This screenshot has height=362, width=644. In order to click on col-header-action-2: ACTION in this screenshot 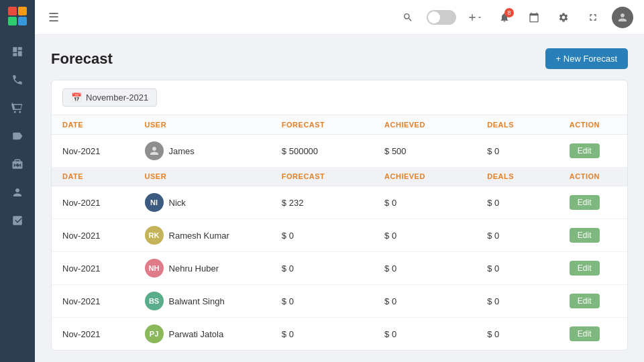, I will do `click(593, 177)`.